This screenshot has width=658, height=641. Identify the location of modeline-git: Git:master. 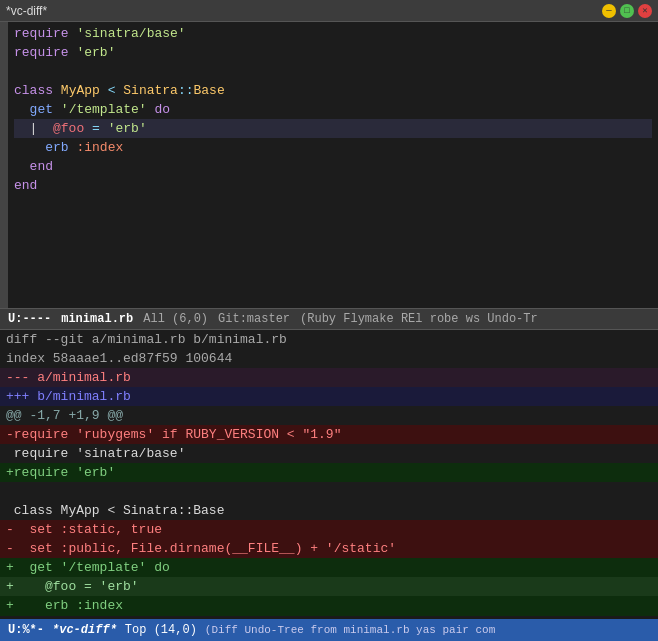
(254, 319).